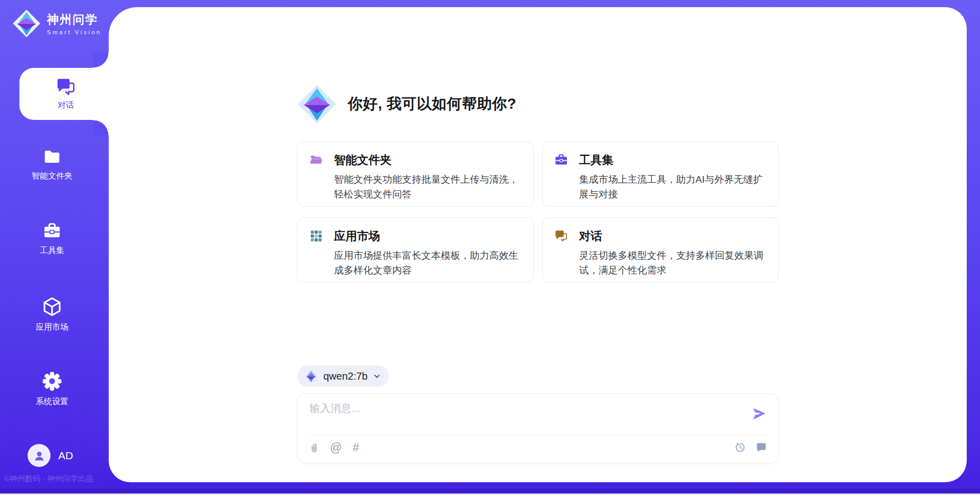 This screenshot has width=980, height=495. I want to click on sidebar-item-app-market: 应用市场, so click(52, 314).